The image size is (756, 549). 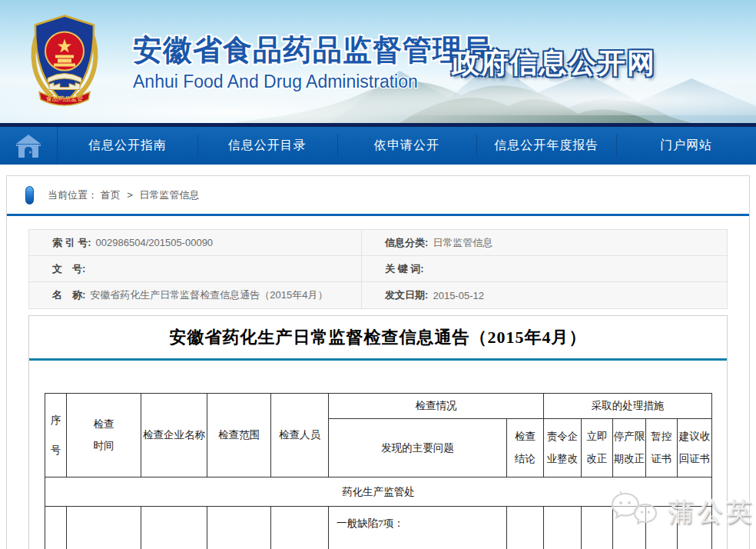 What do you see at coordinates (174, 435) in the screenshot?
I see `col-header-company: 检查企业名称` at bounding box center [174, 435].